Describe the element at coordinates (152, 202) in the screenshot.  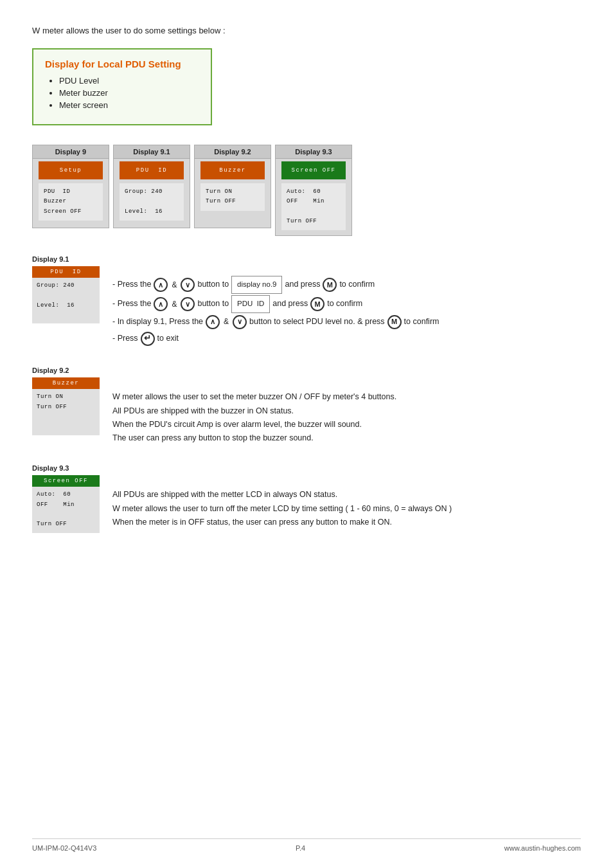
I see `display-9-1-body: Group: 240Level: 16` at that location.